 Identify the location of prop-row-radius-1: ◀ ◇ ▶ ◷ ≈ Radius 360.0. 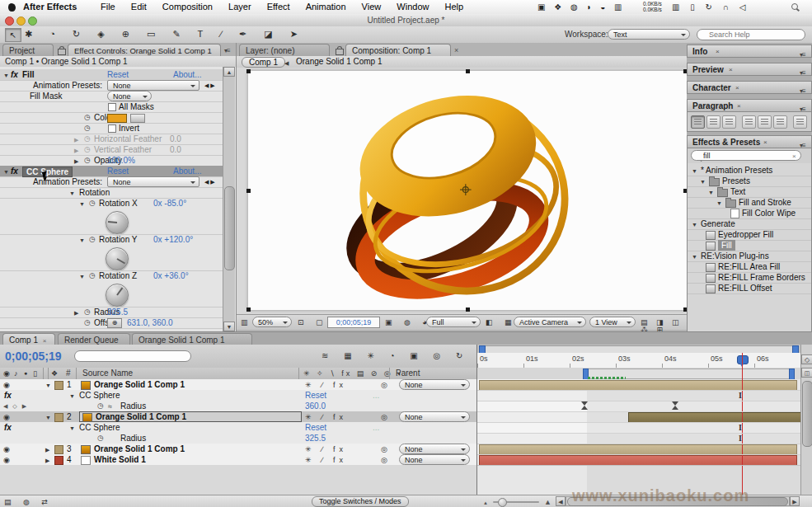
(238, 406).